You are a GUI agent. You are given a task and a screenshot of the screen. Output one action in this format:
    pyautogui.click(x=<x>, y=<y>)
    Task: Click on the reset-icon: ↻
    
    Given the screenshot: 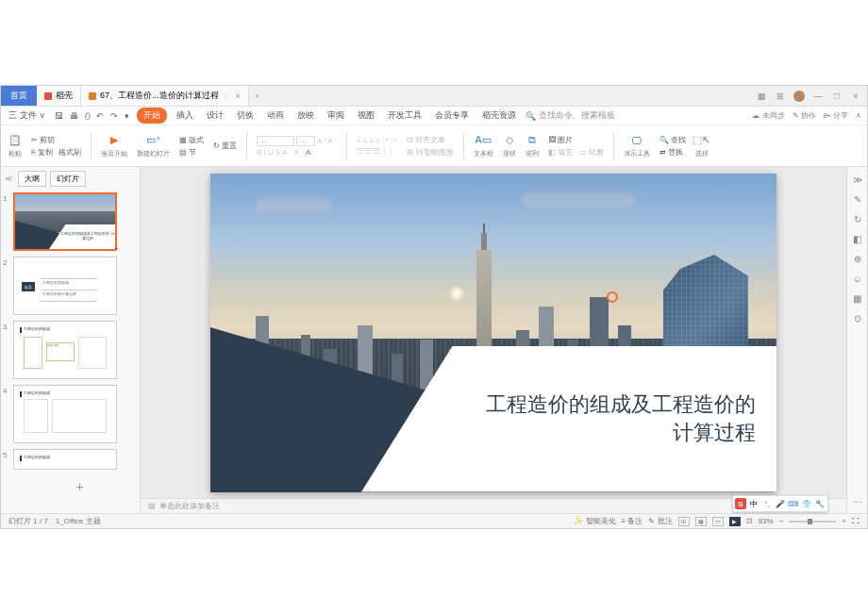 What is the action you would take?
    pyautogui.click(x=217, y=145)
    